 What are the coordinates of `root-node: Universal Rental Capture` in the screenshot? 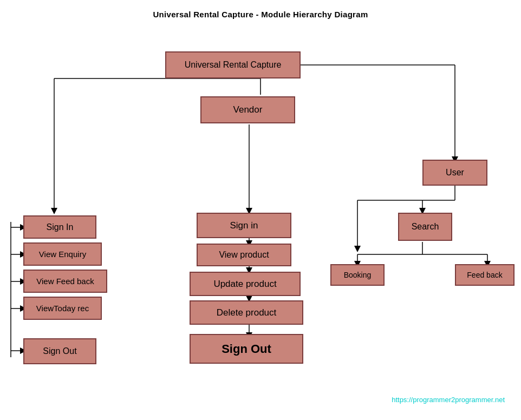 It's located at (233, 65).